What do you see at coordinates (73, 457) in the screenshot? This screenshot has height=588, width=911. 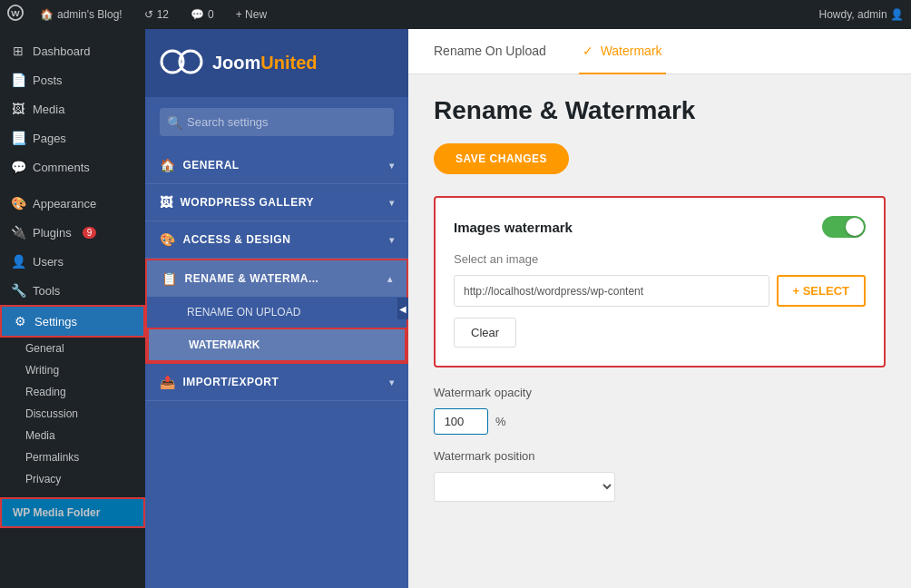 I see `sidebar-sub-permalinks: Permalinks` at bounding box center [73, 457].